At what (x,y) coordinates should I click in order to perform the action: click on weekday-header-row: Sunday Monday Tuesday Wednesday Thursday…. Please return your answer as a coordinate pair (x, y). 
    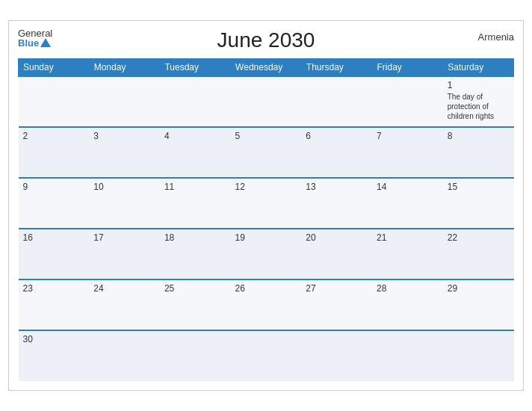
    Looking at the image, I should click on (266, 68).